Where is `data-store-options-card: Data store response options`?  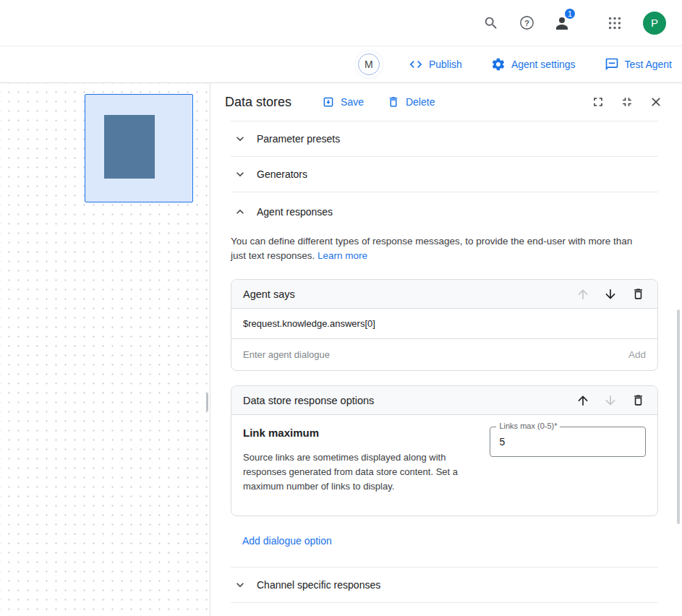
data-store-options-card: Data store response options is located at coordinates (444, 451).